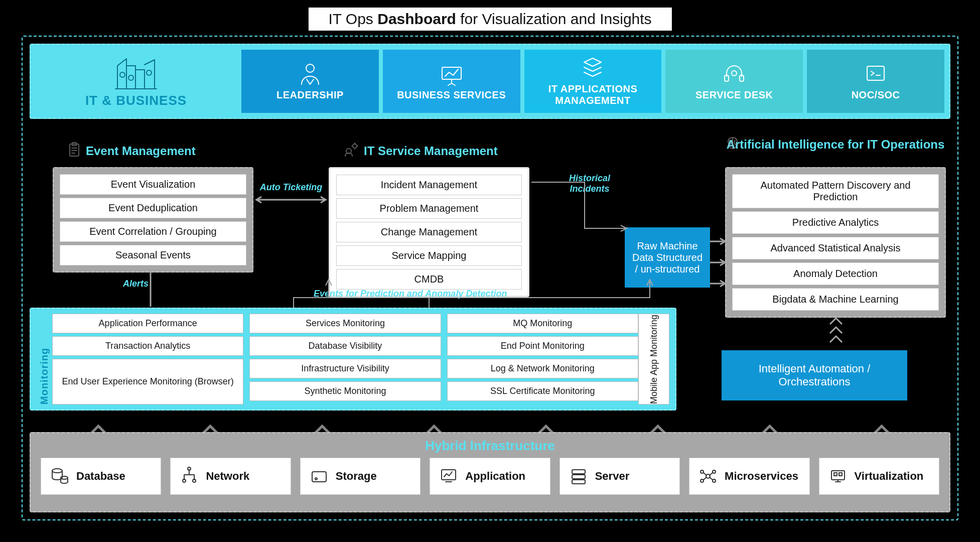  What do you see at coordinates (835, 299) in the screenshot?
I see `list-item: Bigdata & Machine Learning` at bounding box center [835, 299].